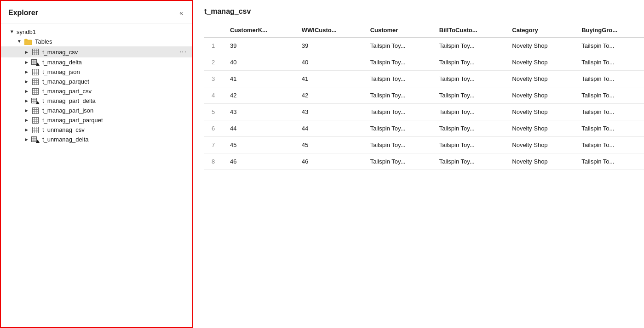 This screenshot has height=328, width=644. Describe the element at coordinates (213, 96) in the screenshot. I see `cell-rownum: 4` at that location.